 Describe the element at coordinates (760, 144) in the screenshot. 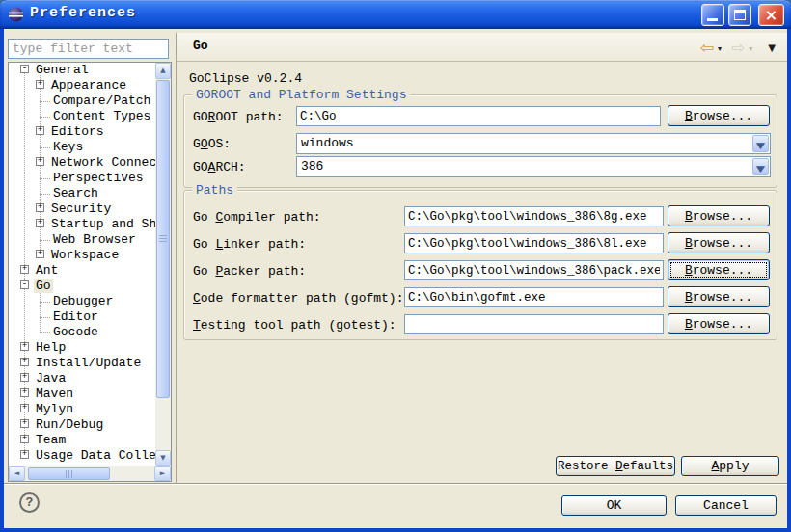

I see `goos-dropdown-button: ▼` at that location.